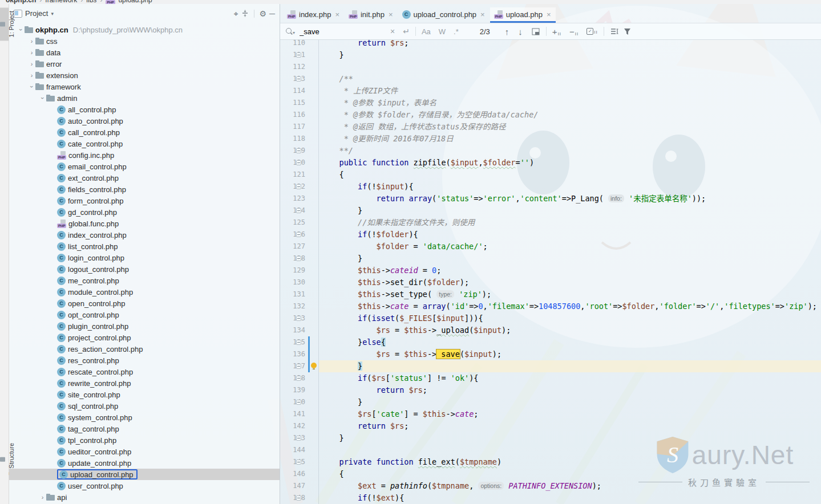 This screenshot has width=821, height=504. I want to click on match-case-toggle: Aa, so click(426, 32).